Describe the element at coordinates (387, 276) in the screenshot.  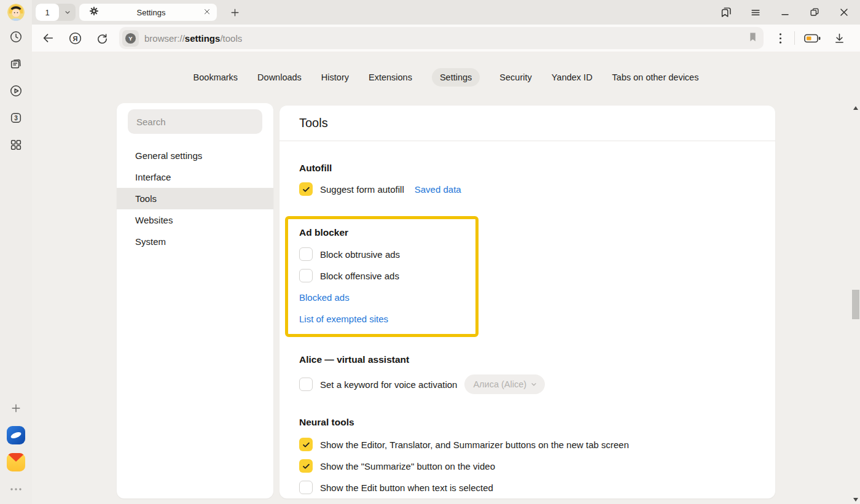
I see `block-offensive-ads-row: Block offensive ads` at that location.